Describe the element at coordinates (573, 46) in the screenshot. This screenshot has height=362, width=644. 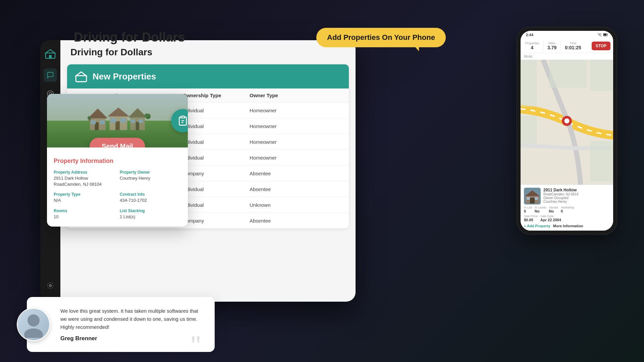
I see `stat-time: Time 0:01:25` at that location.